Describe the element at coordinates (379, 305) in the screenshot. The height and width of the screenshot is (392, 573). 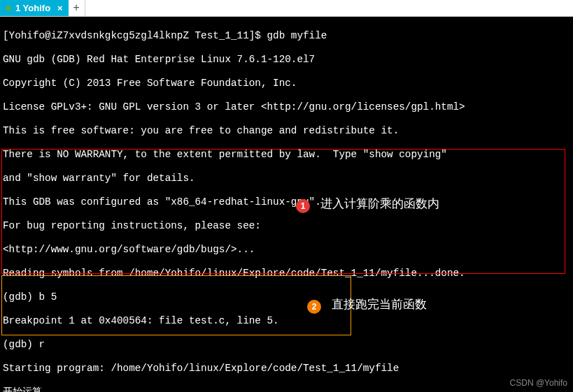
I see `annotation-2: 直接跑完当前函数` at that location.